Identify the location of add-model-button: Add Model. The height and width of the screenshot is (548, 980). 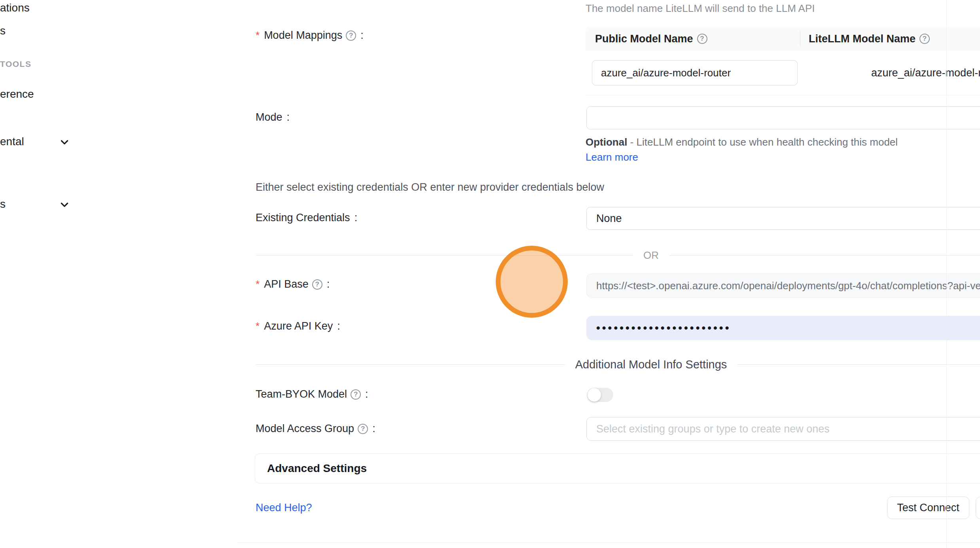
(978, 508).